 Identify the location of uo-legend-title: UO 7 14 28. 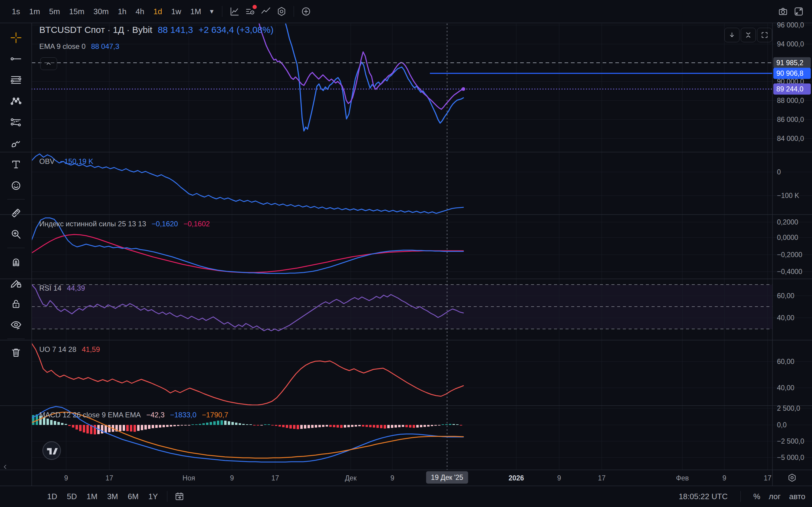
(58, 349).